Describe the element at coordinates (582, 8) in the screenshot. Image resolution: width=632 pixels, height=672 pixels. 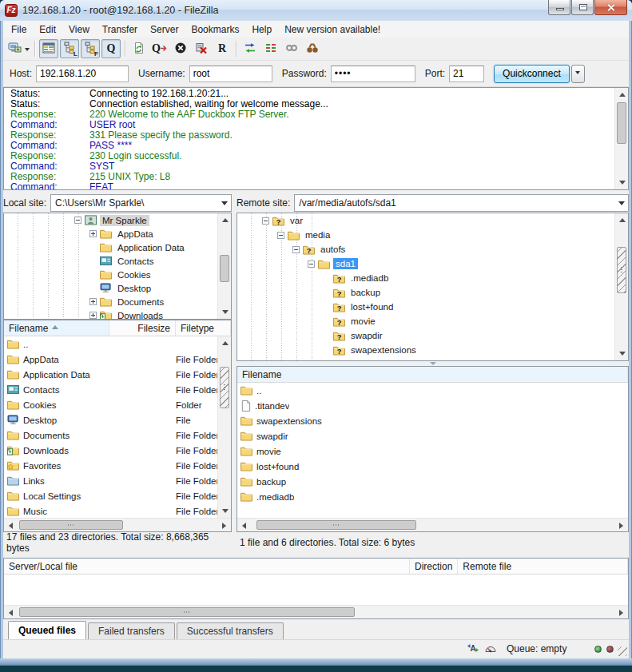
I see `maximize-button` at that location.